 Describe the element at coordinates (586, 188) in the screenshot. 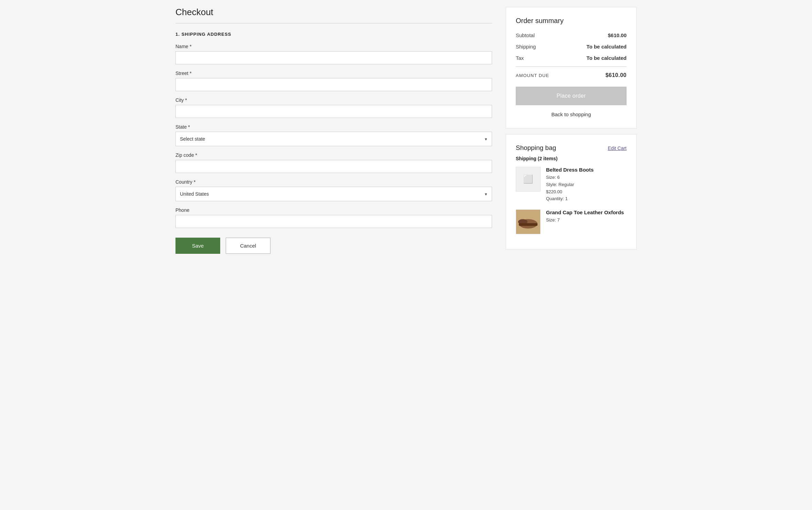

I see `cart-item-meta-1: Size: 6 Style: Regular $220.00 Quantity:…` at that location.